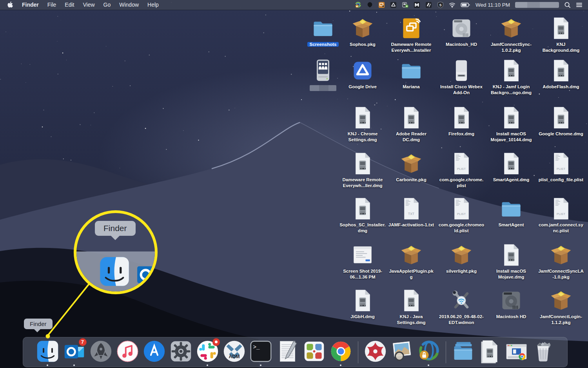  I want to click on desktop-icon-mariana: Mariana, so click(411, 75).